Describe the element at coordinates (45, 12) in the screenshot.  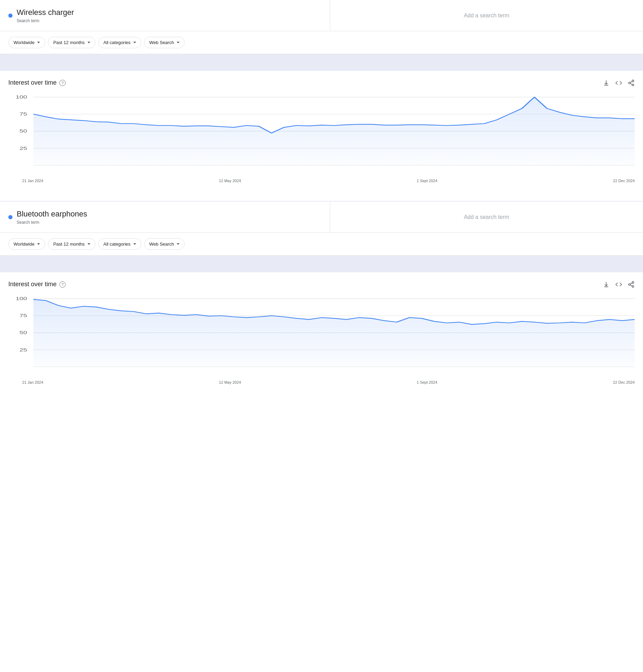
I see `term-name-1: Wireless charger` at that location.